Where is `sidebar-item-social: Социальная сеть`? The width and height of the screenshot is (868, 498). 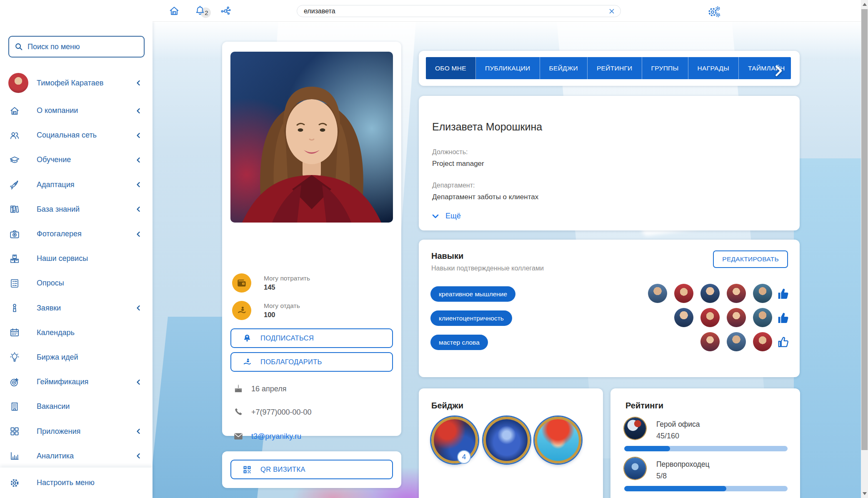
sidebar-item-social: Социальная сеть is located at coordinates (76, 135).